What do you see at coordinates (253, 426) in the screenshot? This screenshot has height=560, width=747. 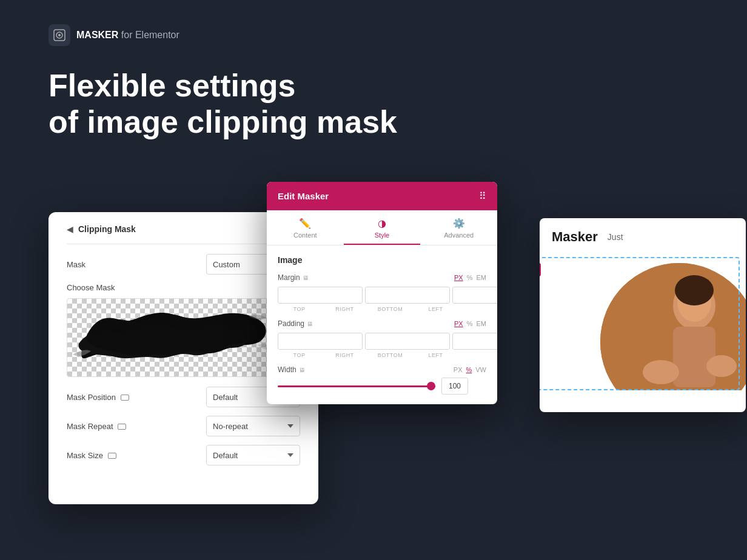 I see `mask-repeat-select: No-repeat Repeat Repeat-x Repeat-y` at bounding box center [253, 426].